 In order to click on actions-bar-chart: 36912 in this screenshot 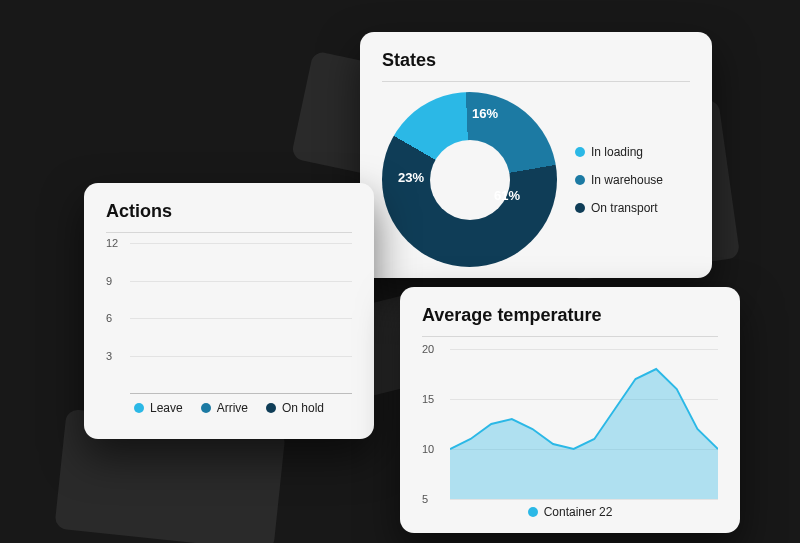, I will do `click(241, 318)`.